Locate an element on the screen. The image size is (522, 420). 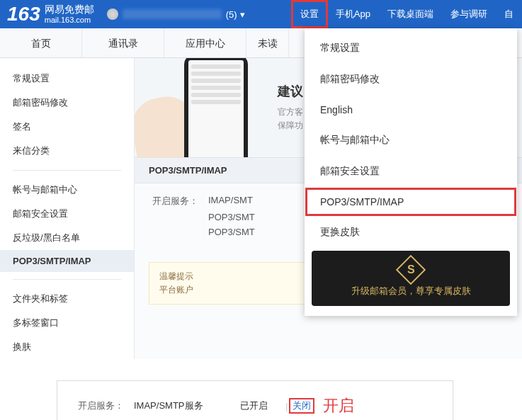
sidebar-item-pop3: POP3/SMTP/IMAP is located at coordinates (67, 261).